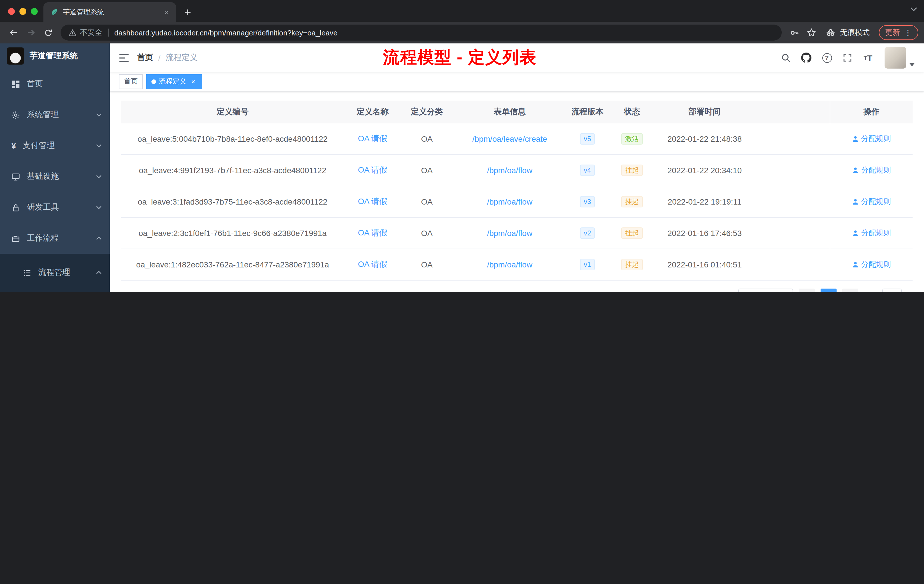 This screenshot has width=924, height=584. What do you see at coordinates (58, 177) in the screenshot?
I see `sidebar-item-label: 基础设施` at bounding box center [58, 177].